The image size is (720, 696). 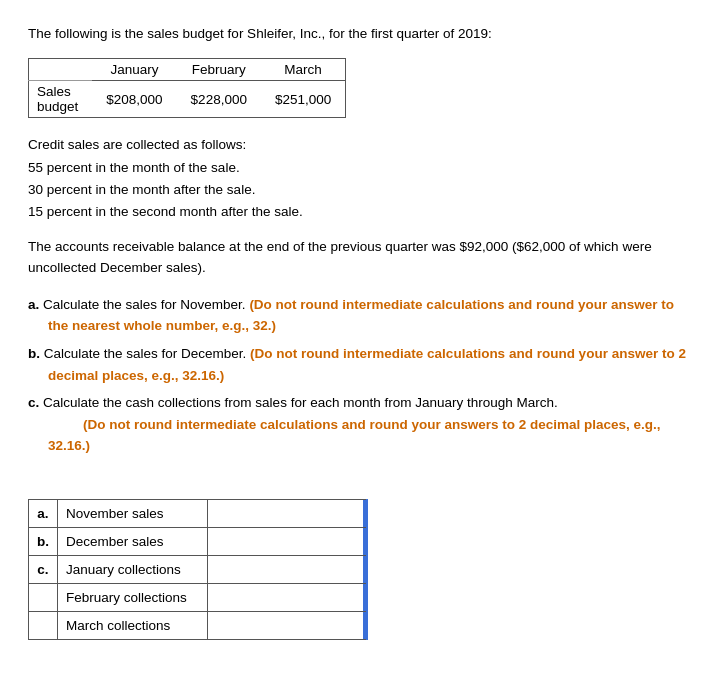 I want to click on question-b: b. Calculate the sales for December. (Do…, so click(x=360, y=364).